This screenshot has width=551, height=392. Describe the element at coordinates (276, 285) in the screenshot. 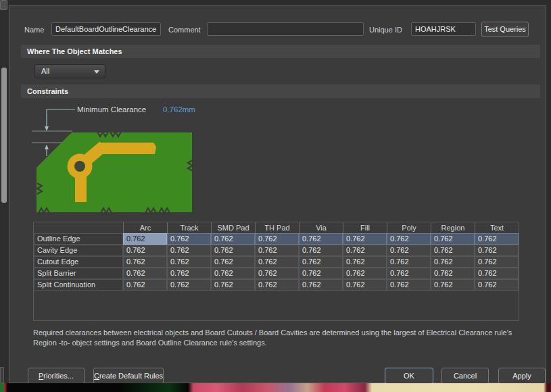

I see `table-row: Split Continuation0.7620.7620.7620.7620.…` at that location.